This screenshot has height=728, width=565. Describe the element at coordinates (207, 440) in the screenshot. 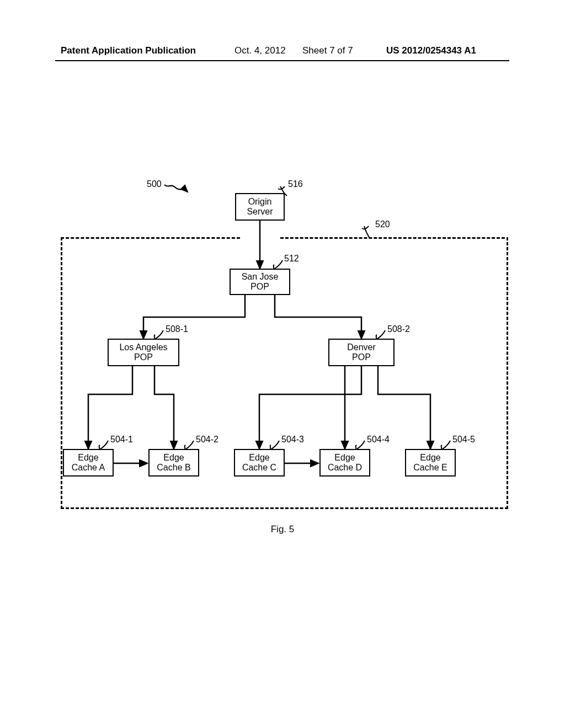

I see `ref-504-2: 504-2` at that location.